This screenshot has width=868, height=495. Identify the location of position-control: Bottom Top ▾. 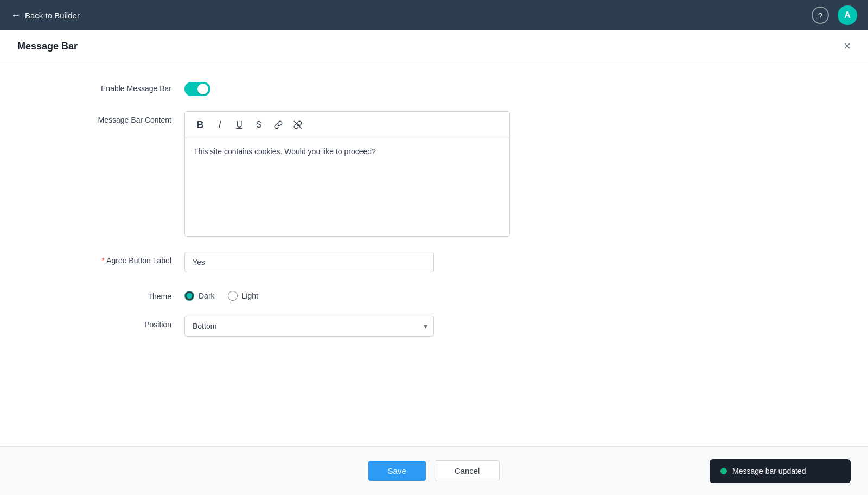
(347, 326).